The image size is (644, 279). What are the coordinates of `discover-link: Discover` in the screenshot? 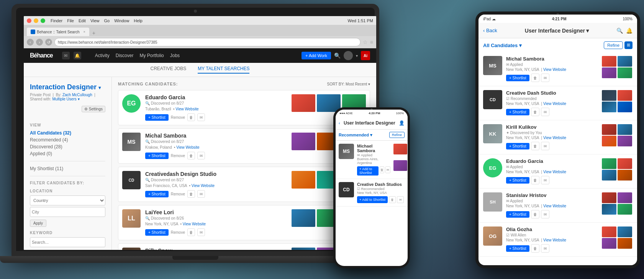 It's located at (125, 56).